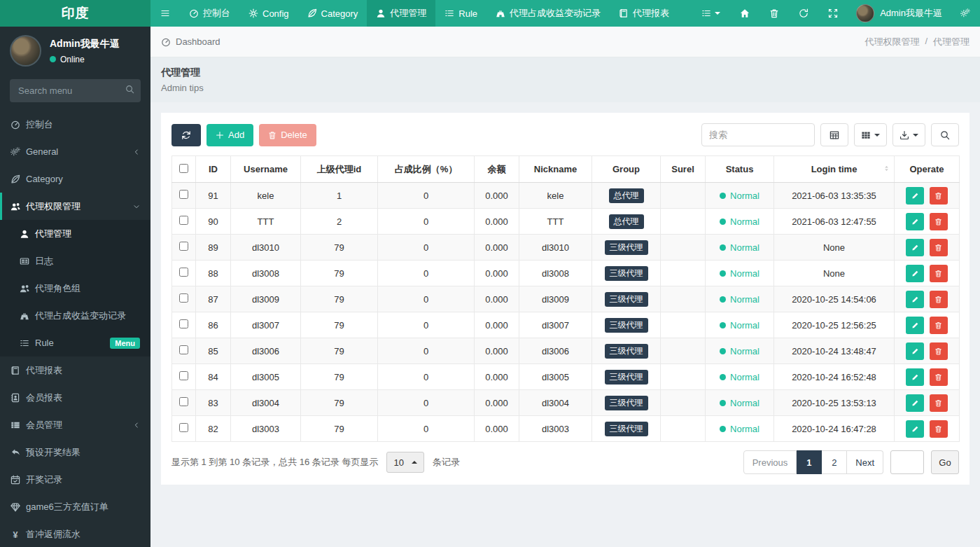  Describe the element at coordinates (834, 462) in the screenshot. I see `pagination-page-2: 2` at that location.